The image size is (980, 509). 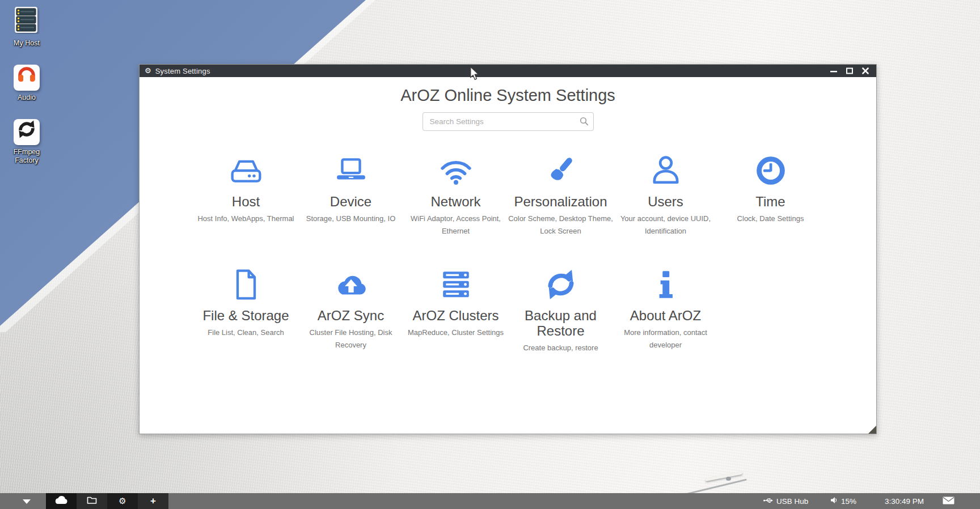 I want to click on tile-desc: WiFi Adaptor, Access Point, Ethernet, so click(x=456, y=225).